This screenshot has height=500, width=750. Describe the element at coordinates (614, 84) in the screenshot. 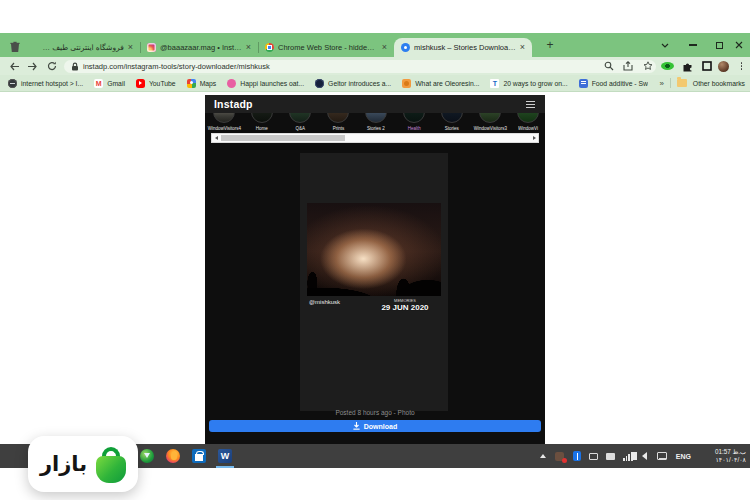

I see `bookmark-food-additive: Food additive - Swe...` at that location.